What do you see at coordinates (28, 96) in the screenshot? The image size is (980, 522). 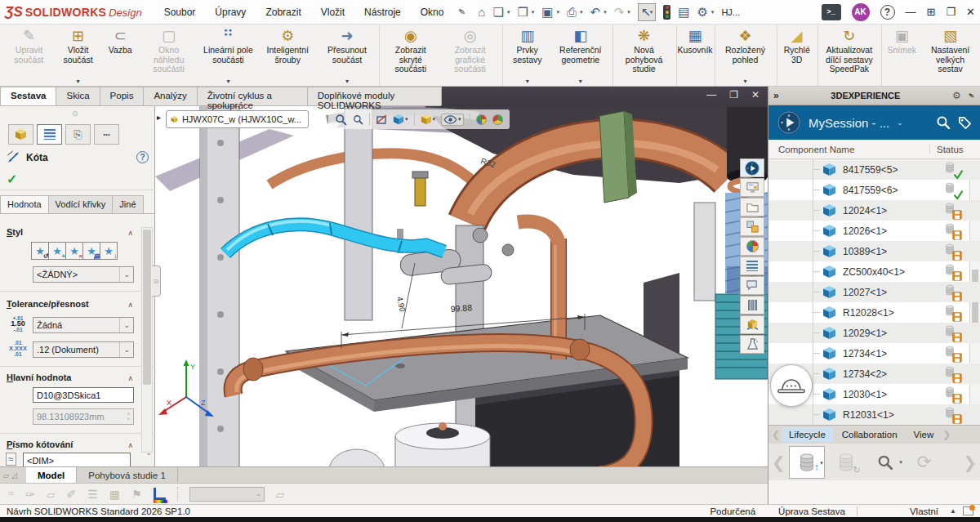 I see `commandmanager-tab: Sestava` at bounding box center [28, 96].